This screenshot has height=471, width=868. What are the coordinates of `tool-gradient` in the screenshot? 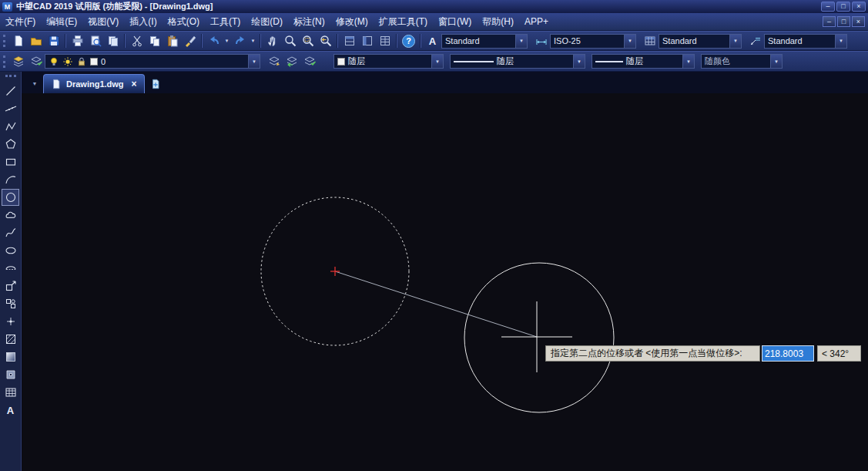 It's located at (11, 357).